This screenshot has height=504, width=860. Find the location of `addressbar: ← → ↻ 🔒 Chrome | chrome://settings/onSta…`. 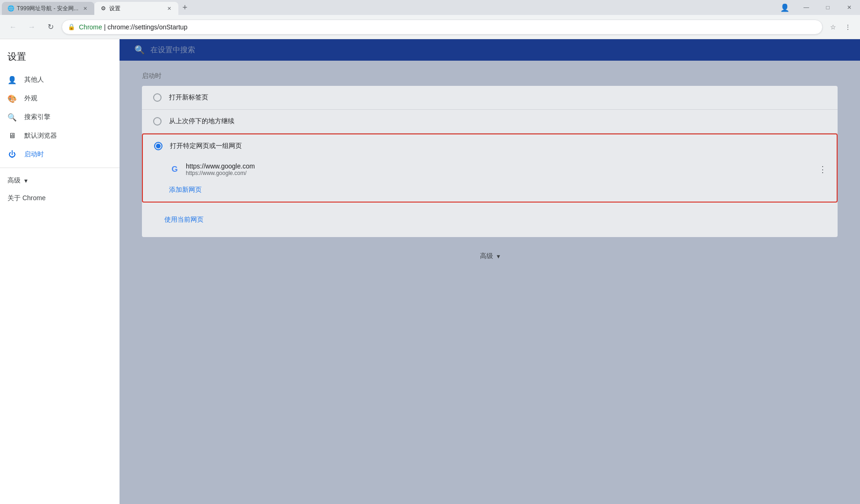

addressbar: ← → ↻ 🔒 Chrome | chrome://settings/onSta… is located at coordinates (430, 27).